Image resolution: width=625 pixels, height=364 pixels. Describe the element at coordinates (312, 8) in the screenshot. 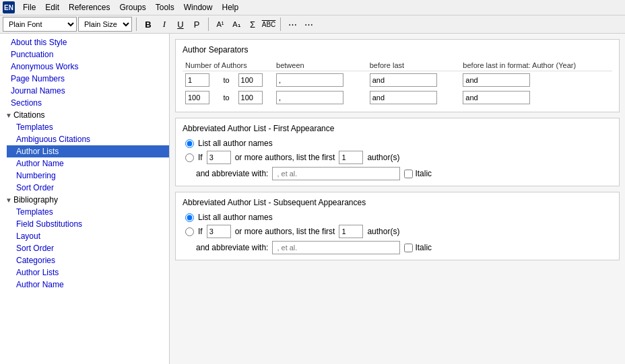

I see `menubar: EN File Edit References Groups Tools Win…` at that location.